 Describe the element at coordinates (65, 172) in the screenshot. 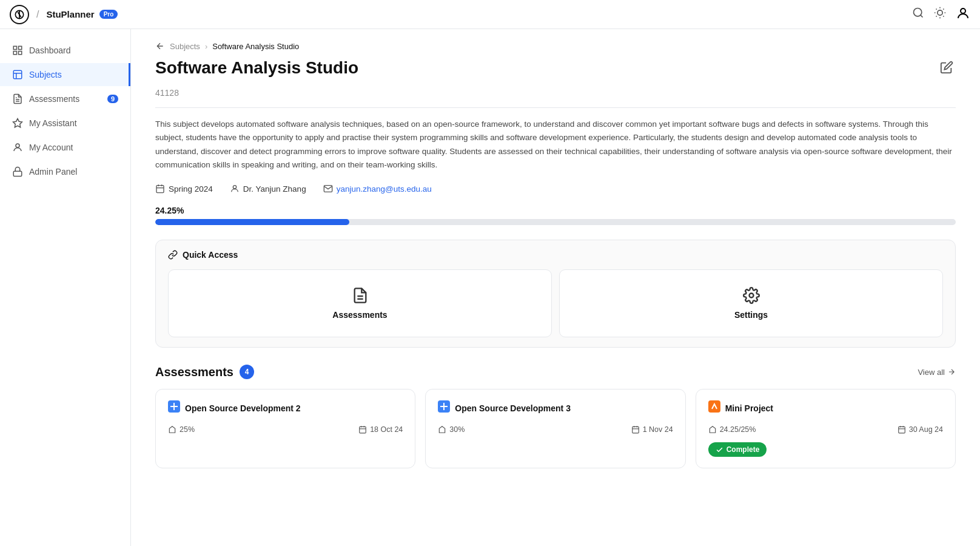

I see `sidebar-item-admin-panel: Admin Panel` at that location.